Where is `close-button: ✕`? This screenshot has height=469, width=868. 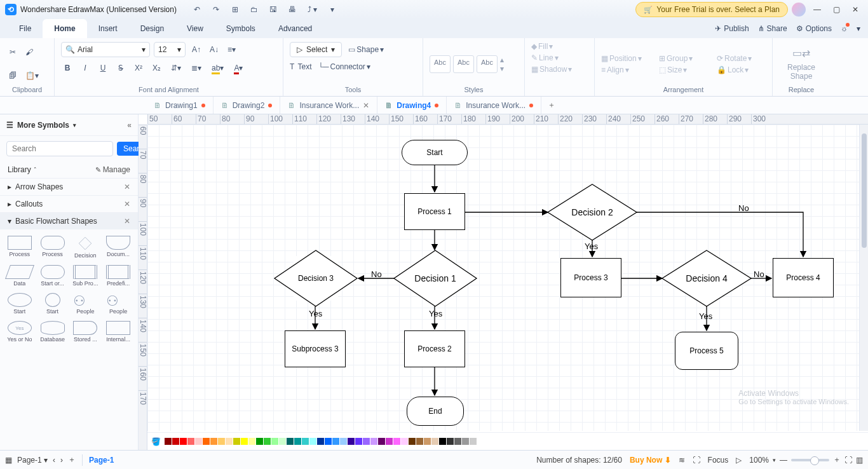
close-button: ✕ is located at coordinates (855, 10).